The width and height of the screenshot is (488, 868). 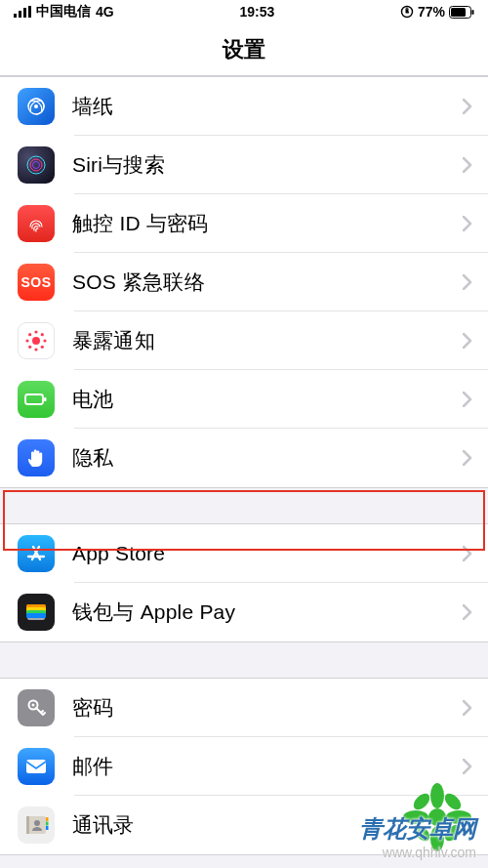 What do you see at coordinates (267, 282) in the screenshot?
I see `row-label: SOS 紧急联络` at bounding box center [267, 282].